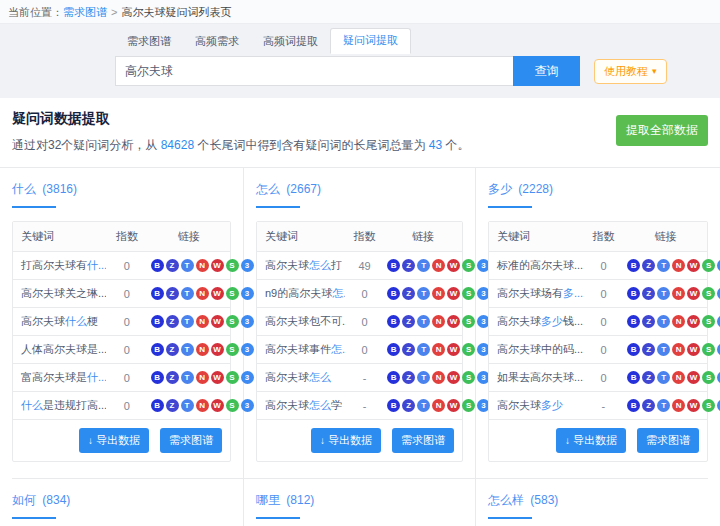 The width and height of the screenshot is (720, 526). I want to click on tutorial-button: 使用教程▾, so click(630, 72).